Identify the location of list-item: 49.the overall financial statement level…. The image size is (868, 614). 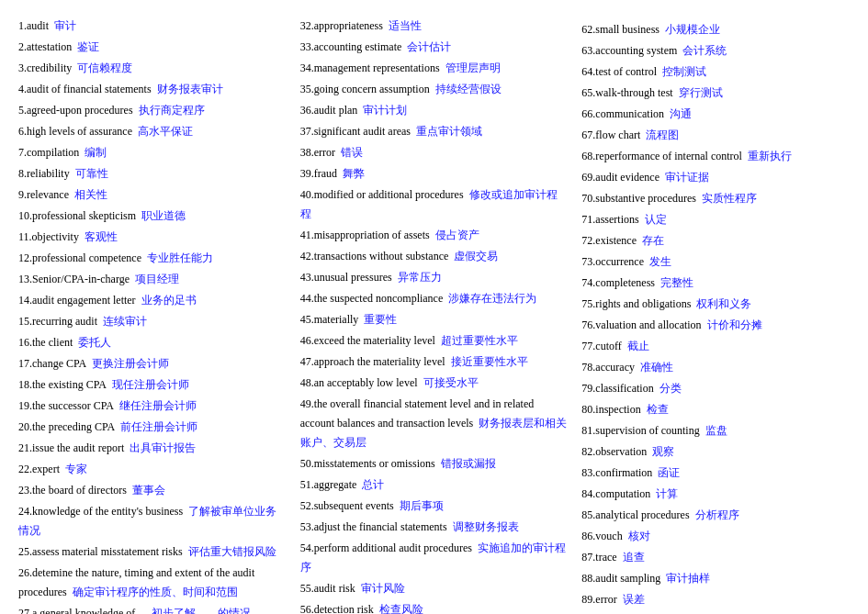
(434, 424).